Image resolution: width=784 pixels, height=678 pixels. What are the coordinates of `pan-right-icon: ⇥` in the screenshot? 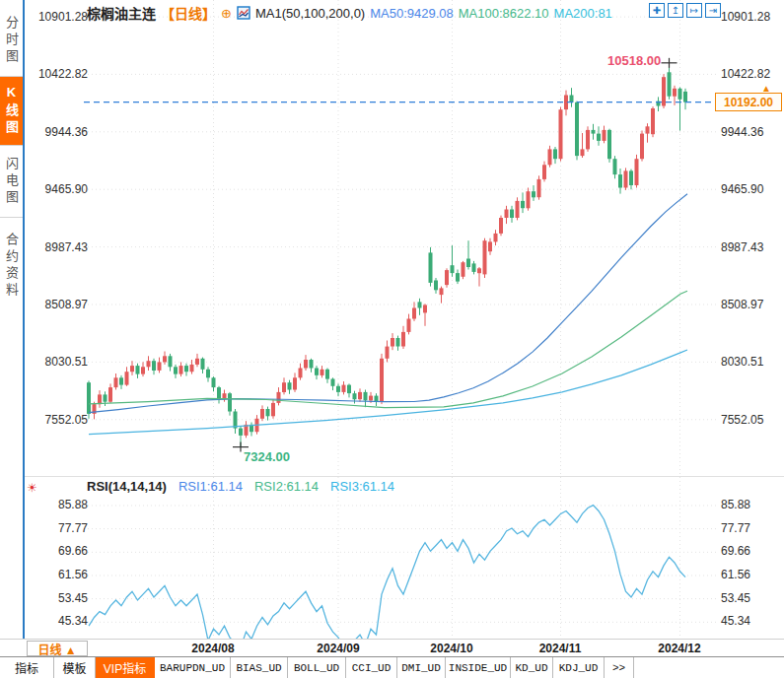 It's located at (713, 10).